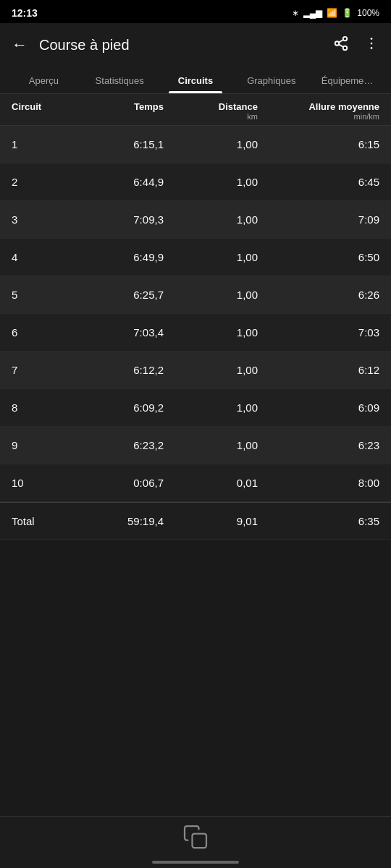 The image size is (391, 868). Describe the element at coordinates (41, 258) in the screenshot. I see `cell-circuit: 4` at that location.